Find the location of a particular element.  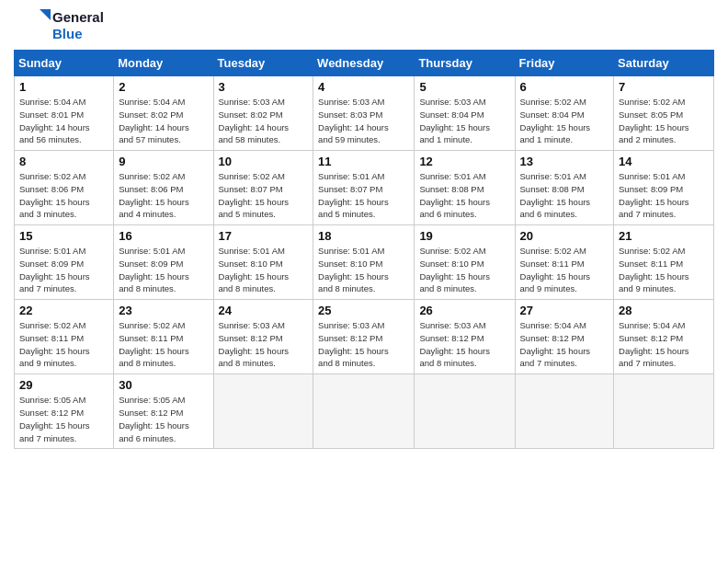

calendar-cell: 30Sunrise: 5:05 AM Sunset: 8:12 PM Dayli… is located at coordinates (164, 412).